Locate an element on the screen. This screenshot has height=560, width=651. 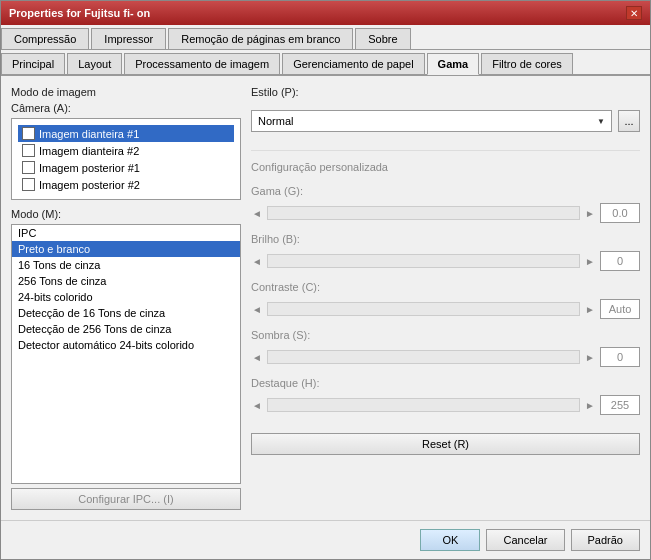
gama-slider is located at coordinates (424, 213).